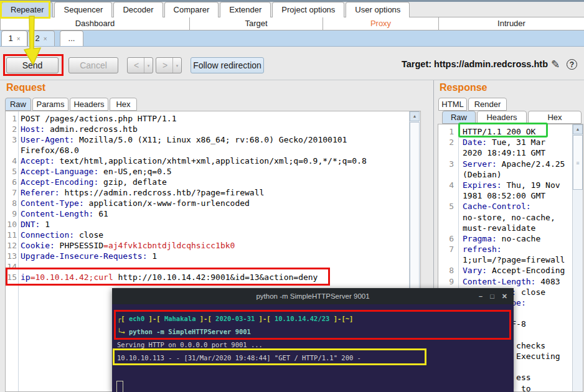 The image size is (584, 392). Describe the element at coordinates (487, 105) in the screenshot. I see `response-tab-render: Render` at that location.